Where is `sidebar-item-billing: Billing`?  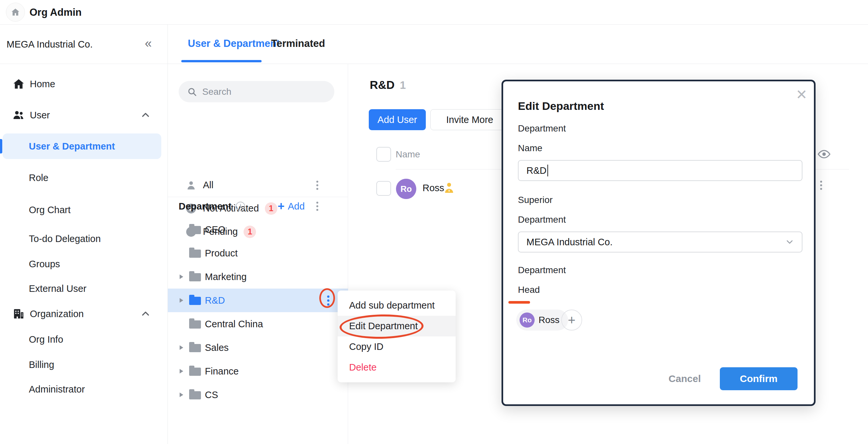
sidebar-item-billing: Billing is located at coordinates (84, 365).